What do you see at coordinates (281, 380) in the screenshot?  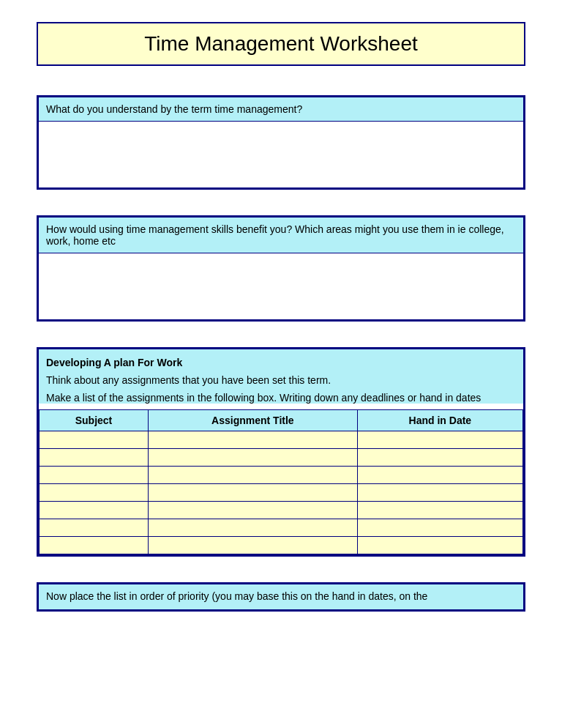 I see `plan-line1: Think about any assignments that you hav…` at bounding box center [281, 380].